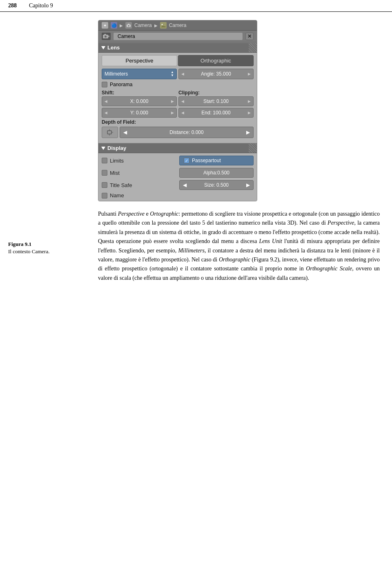 Image resolution: width=392 pixels, height=580 pixels. What do you see at coordinates (106, 113) in the screenshot?
I see `y-left-arrow: ◀` at bounding box center [106, 113].